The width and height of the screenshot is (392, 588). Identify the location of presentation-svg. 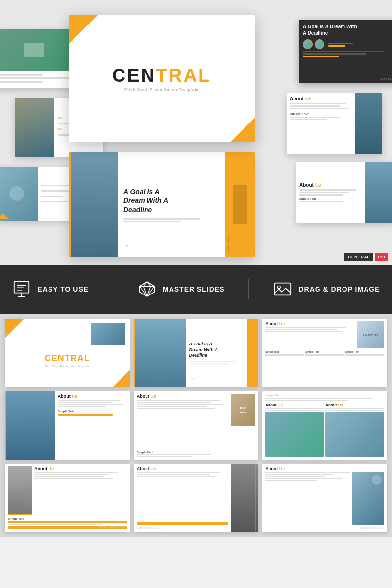
(22, 289).